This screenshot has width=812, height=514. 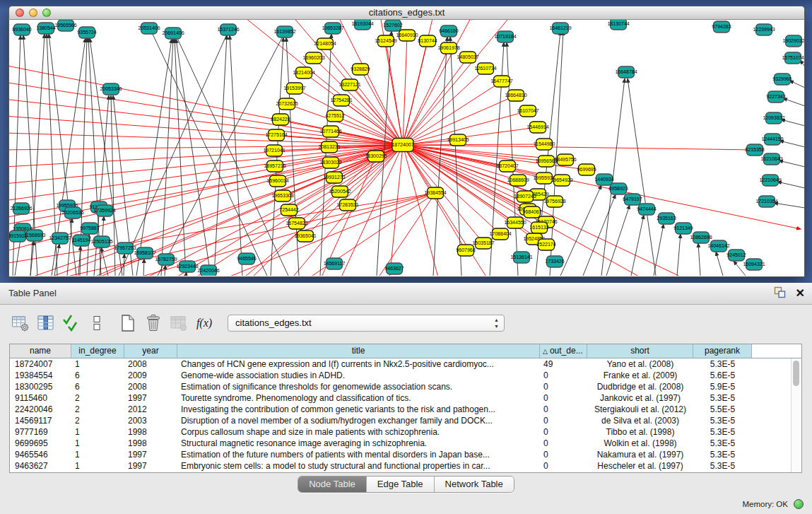 What do you see at coordinates (47, 13) in the screenshot?
I see `zoom-button` at bounding box center [47, 13].